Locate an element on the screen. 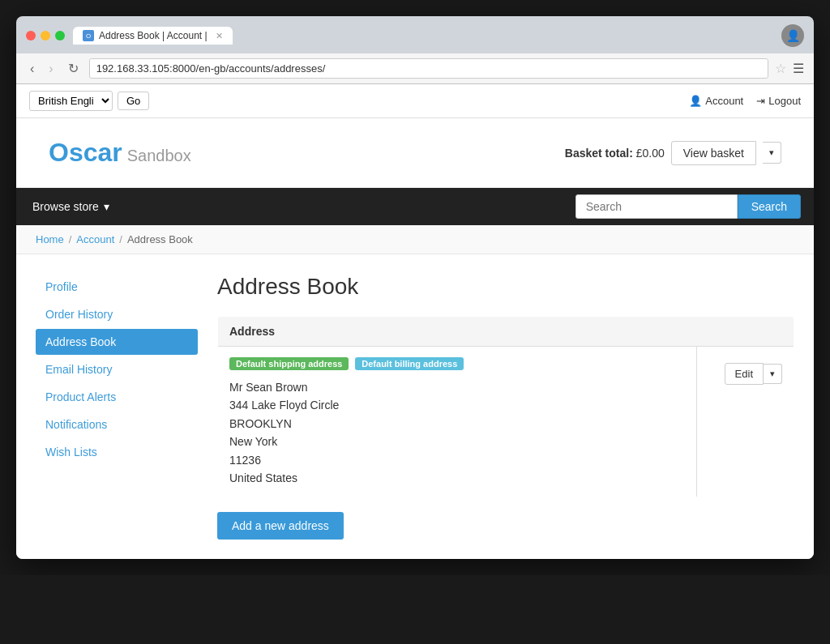 The width and height of the screenshot is (830, 644). forward-button: › is located at coordinates (50, 69).